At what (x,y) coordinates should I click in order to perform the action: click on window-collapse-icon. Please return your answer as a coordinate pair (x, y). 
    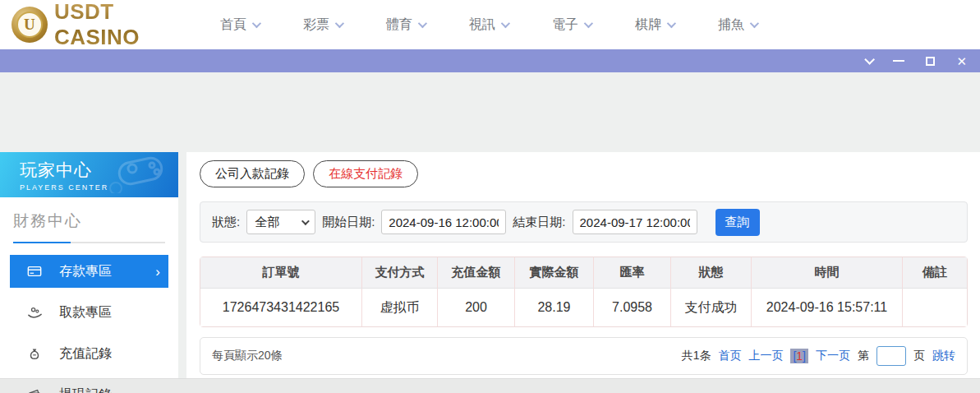
    Looking at the image, I should click on (871, 59).